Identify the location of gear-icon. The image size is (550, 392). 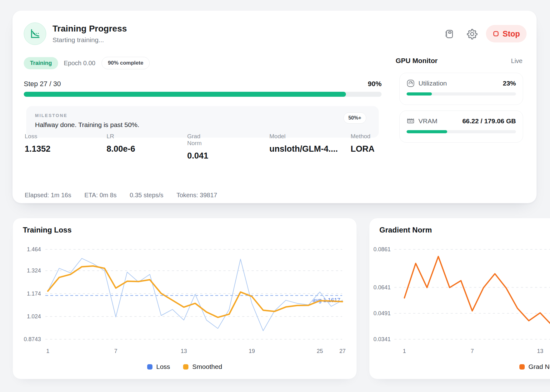
(472, 34).